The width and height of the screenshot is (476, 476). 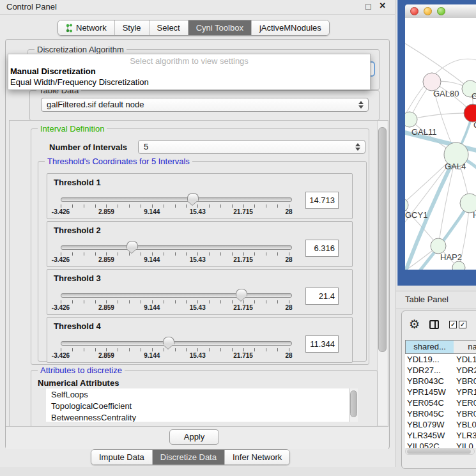 What do you see at coordinates (382, 240) in the screenshot?
I see `vertical-scrollbar-thumb` at bounding box center [382, 240].